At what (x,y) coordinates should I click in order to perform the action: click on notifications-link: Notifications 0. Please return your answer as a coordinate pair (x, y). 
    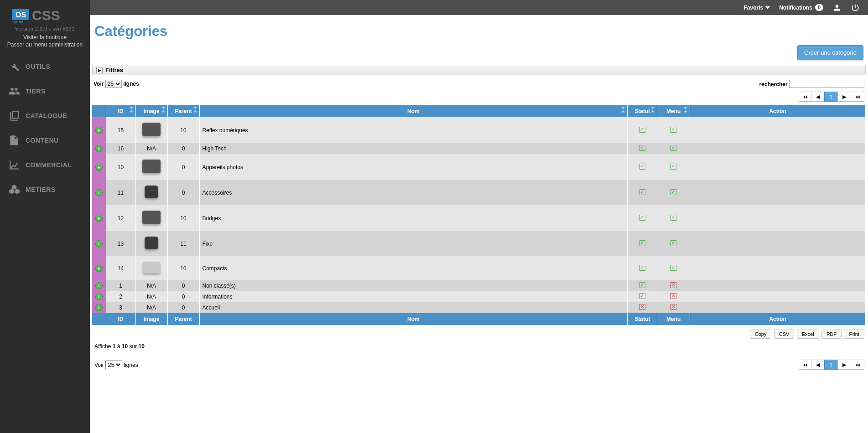
    Looking at the image, I should click on (801, 7).